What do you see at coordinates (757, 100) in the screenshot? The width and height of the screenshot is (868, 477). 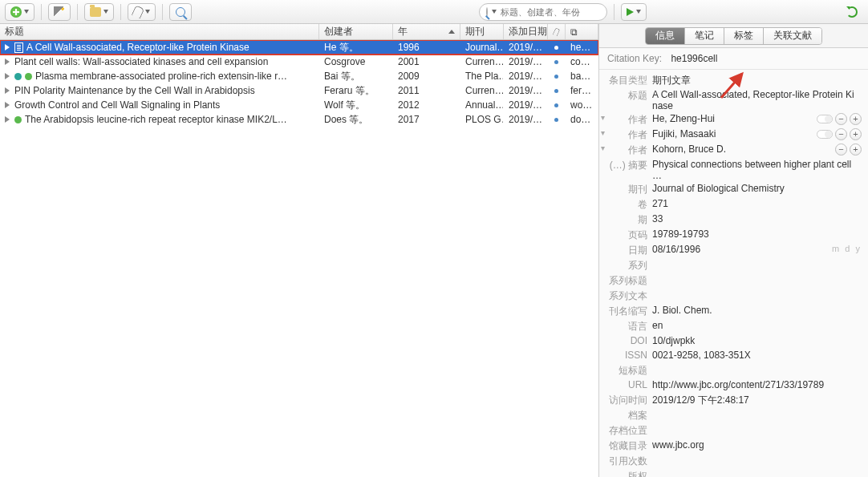 I see `meta-value: A Cell Wall-associated, Receptor-like Pr…` at bounding box center [757, 100].